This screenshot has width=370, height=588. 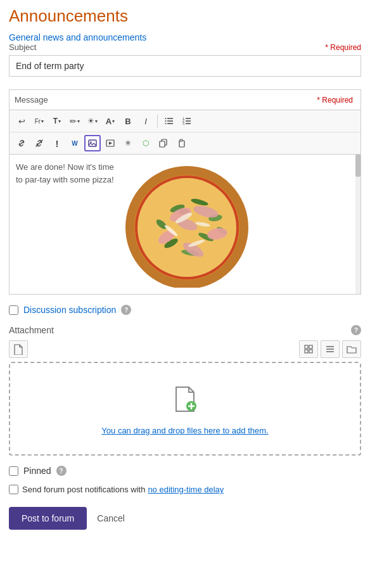 I want to click on emoticon-btn: ✳, so click(x=128, y=143).